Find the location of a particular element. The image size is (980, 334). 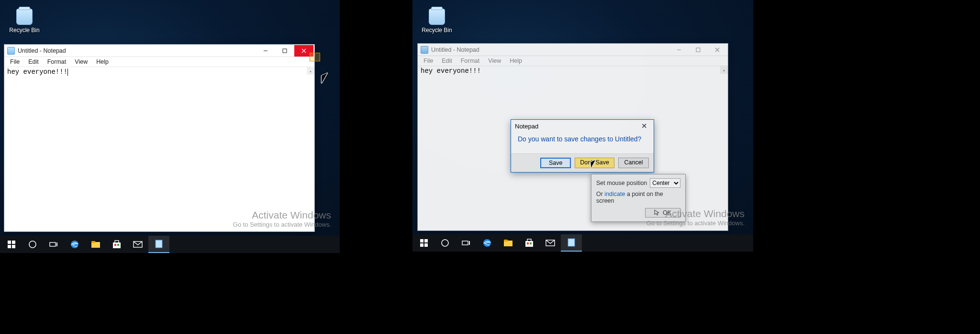

dialog-message: Do you want to save changes to Untitled? is located at coordinates (582, 143).